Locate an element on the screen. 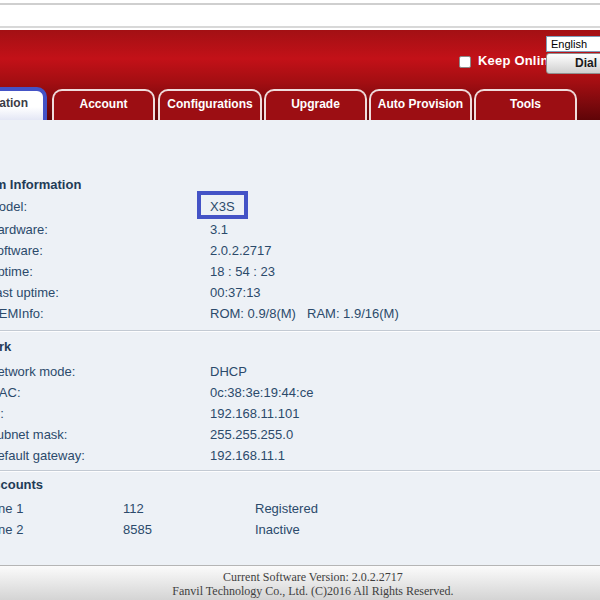 The height and width of the screenshot is (600, 600). line1-label: Line 1 is located at coordinates (12, 508).